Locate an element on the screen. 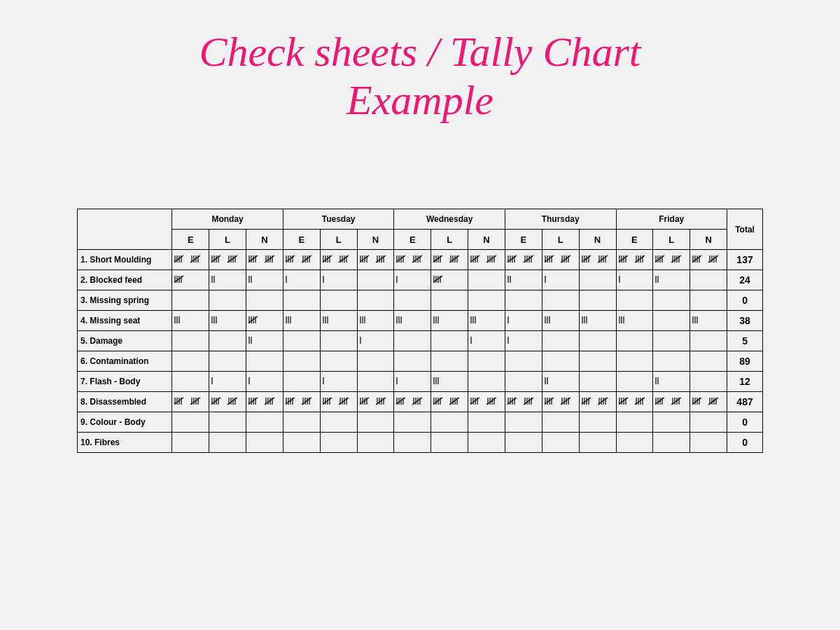  page-title: Check sheets / Tally Chart Example is located at coordinates (420, 76).